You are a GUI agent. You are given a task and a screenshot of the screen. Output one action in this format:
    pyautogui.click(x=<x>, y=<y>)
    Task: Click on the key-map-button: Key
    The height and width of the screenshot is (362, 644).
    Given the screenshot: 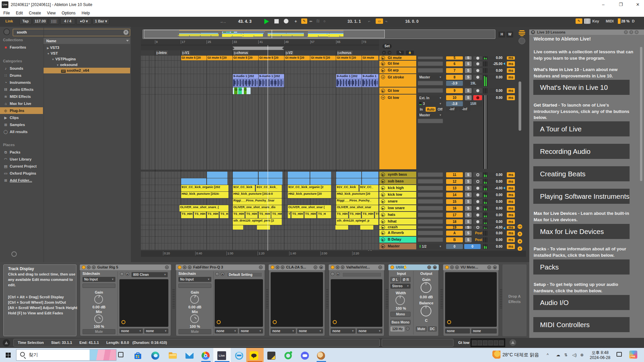 What is the action you would take?
    pyautogui.click(x=596, y=21)
    